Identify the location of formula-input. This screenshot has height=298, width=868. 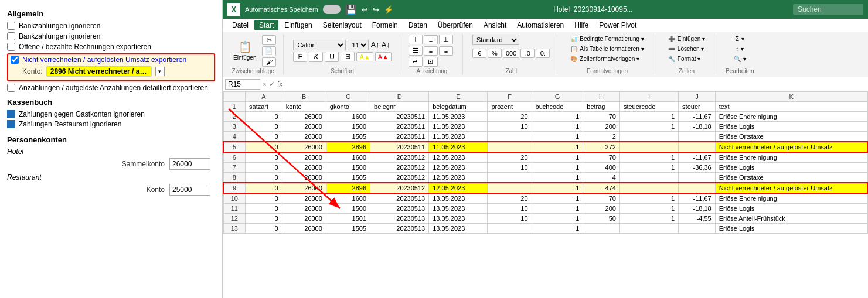
(576, 84).